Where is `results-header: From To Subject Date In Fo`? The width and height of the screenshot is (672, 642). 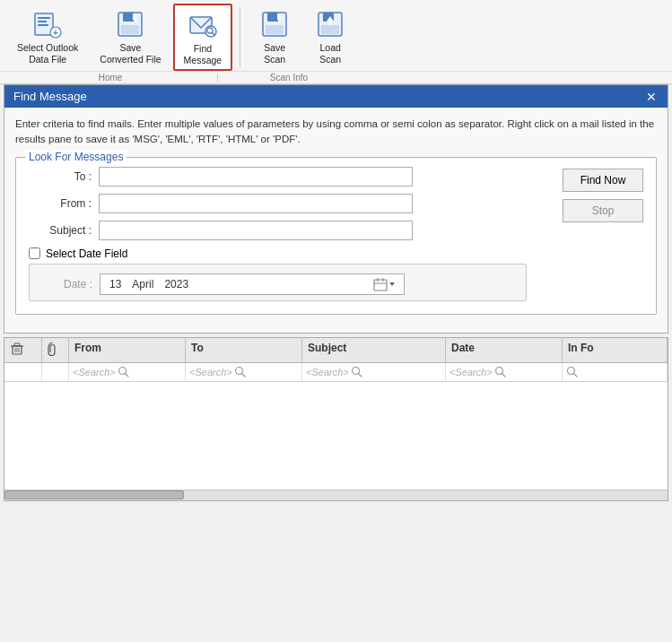 results-header: From To Subject Date In Fo is located at coordinates (336, 351).